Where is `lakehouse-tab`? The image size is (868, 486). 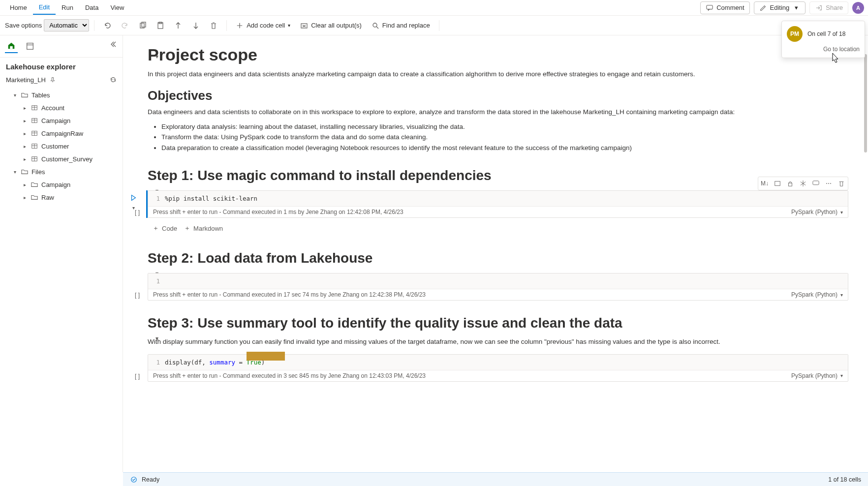
lakehouse-tab is located at coordinates (11, 46).